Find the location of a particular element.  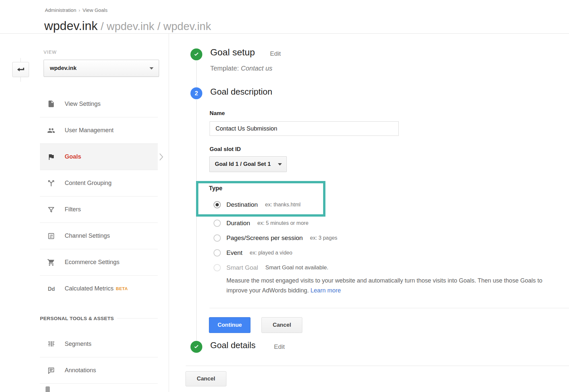

channel-settings-icon is located at coordinates (51, 236).